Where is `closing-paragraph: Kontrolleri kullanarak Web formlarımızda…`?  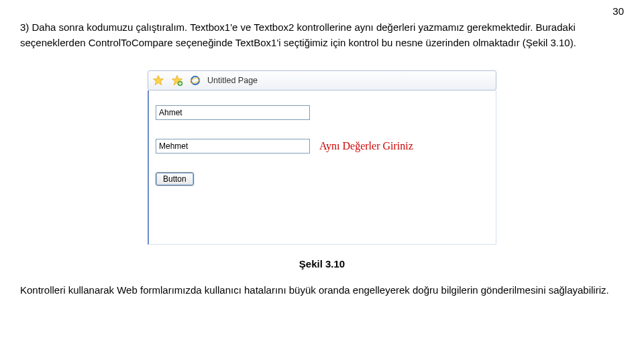 closing-paragraph: Kontrolleri kullanarak Web formlarımızda… is located at coordinates (322, 291).